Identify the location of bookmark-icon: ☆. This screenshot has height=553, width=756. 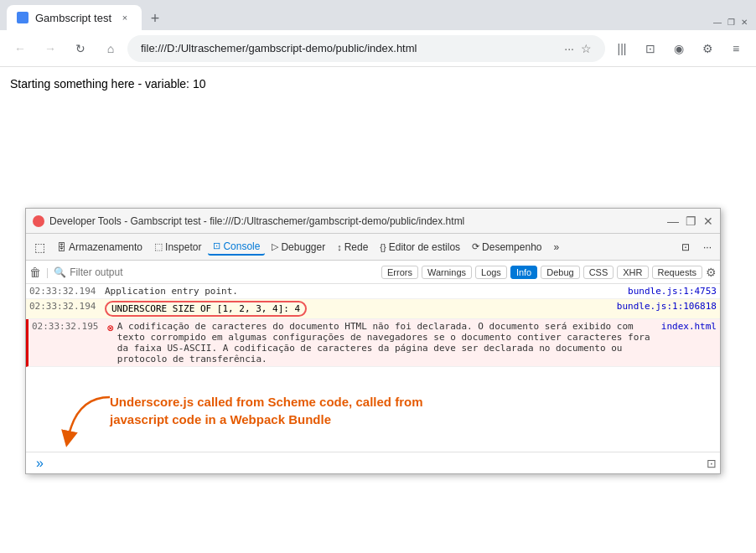
(587, 49).